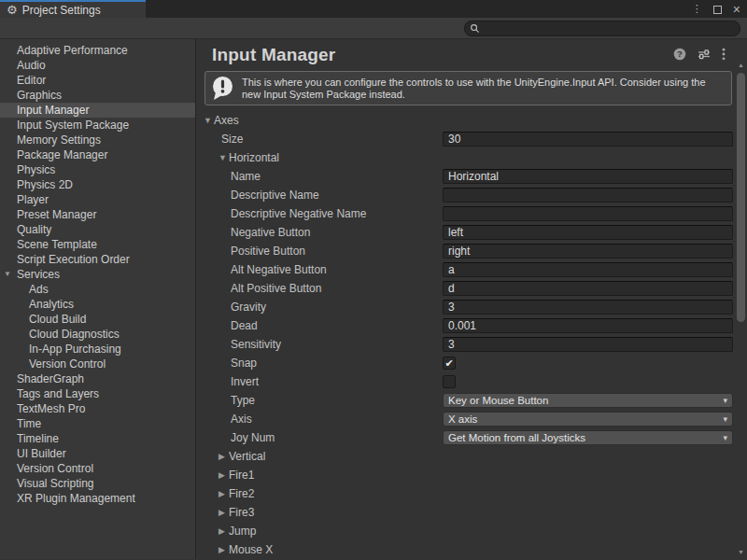 This screenshot has height=560, width=747. What do you see at coordinates (35, 170) in the screenshot?
I see `sidebar-item-label: Physics` at bounding box center [35, 170].